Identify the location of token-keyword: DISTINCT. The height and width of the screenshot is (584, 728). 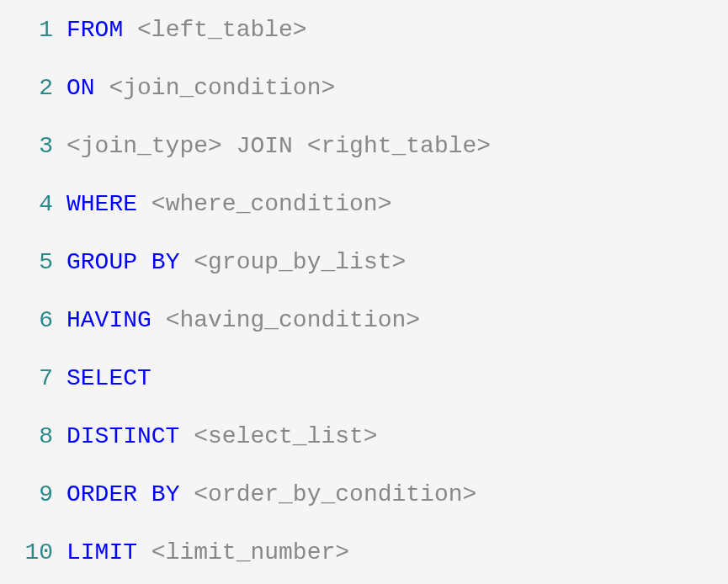
(123, 436).